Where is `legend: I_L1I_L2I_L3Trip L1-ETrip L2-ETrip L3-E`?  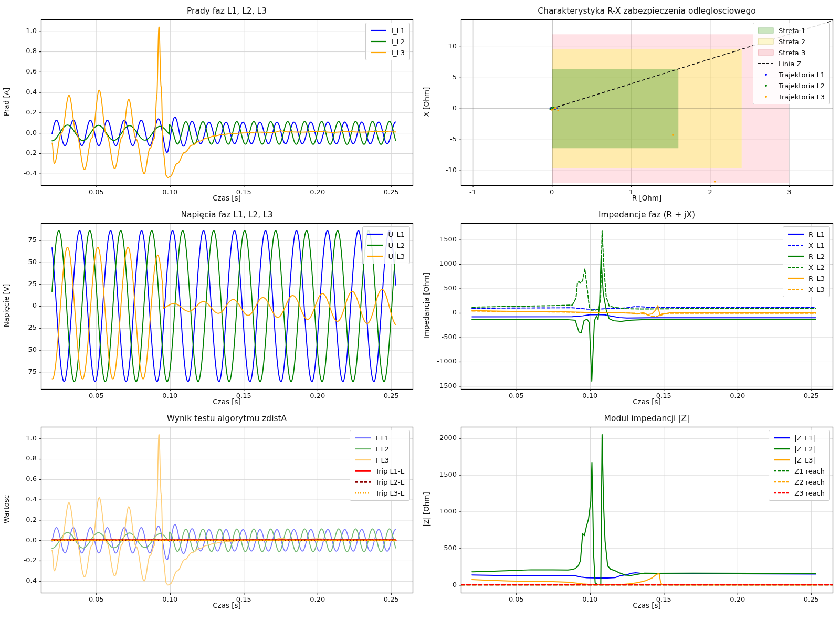
legend: I_L1I_L2I_L3Trip L1-ETrip L2-ETrip L3-E is located at coordinates (380, 465).